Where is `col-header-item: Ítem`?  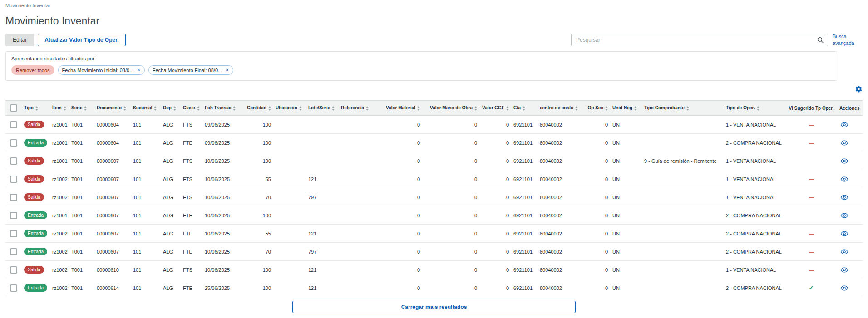 col-header-item: Ítem is located at coordinates (59, 108).